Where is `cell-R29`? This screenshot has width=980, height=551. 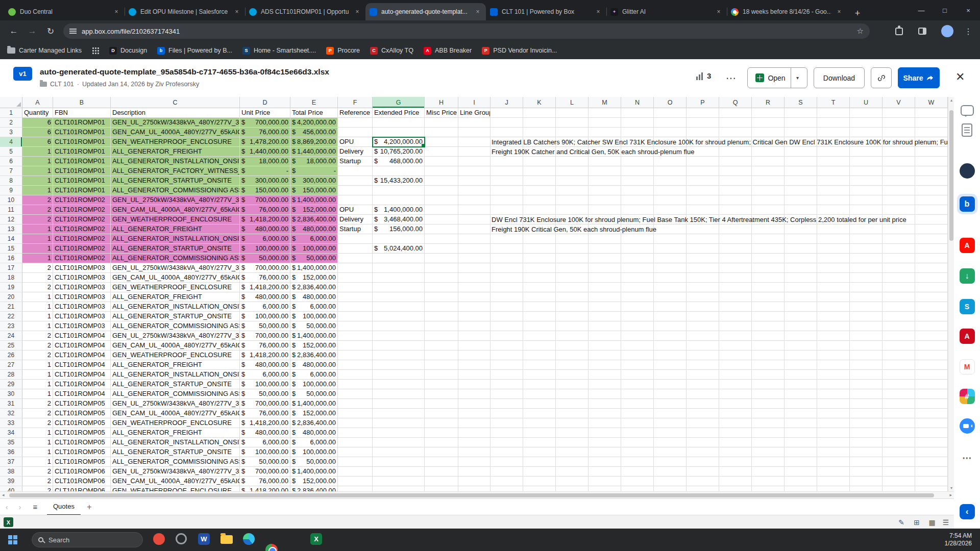 cell-R29 is located at coordinates (768, 385).